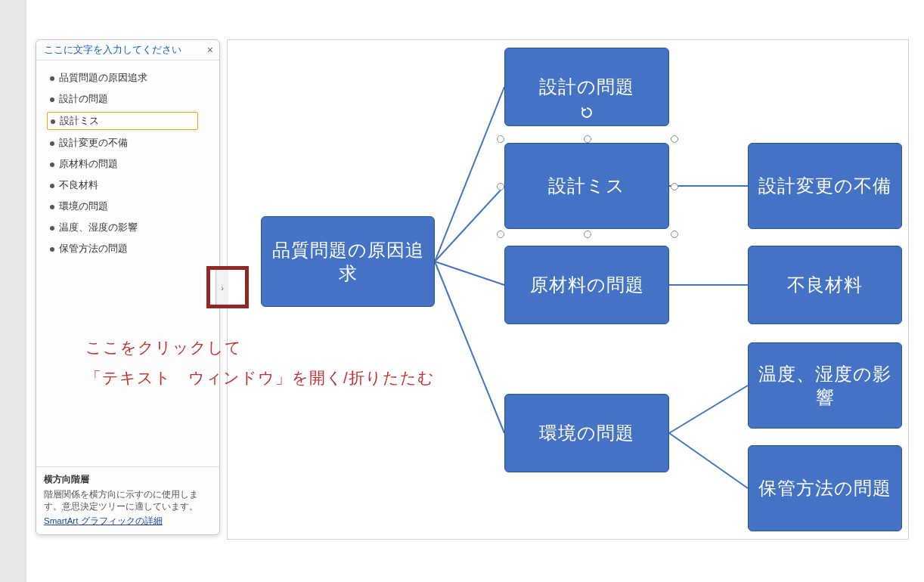 The width and height of the screenshot is (924, 582). I want to click on outline-item: 設計変更の不備, so click(130, 143).